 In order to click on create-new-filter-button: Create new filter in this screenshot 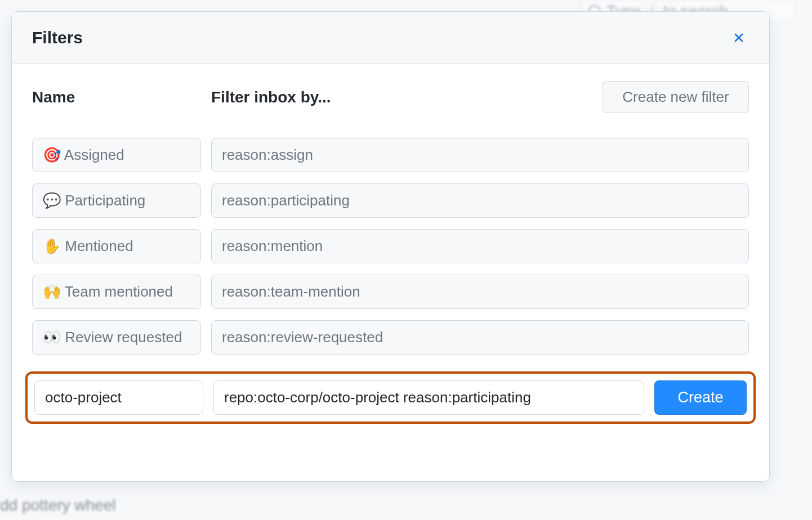, I will do `click(676, 97)`.